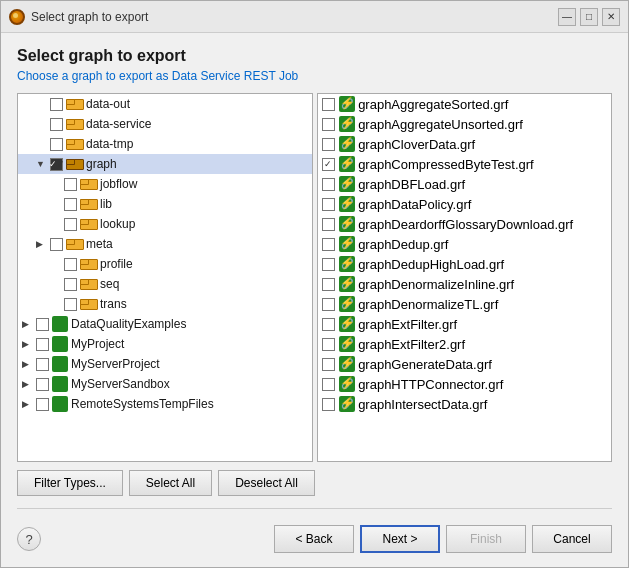  I want to click on filter-types-button: Filter Types..., so click(70, 483).